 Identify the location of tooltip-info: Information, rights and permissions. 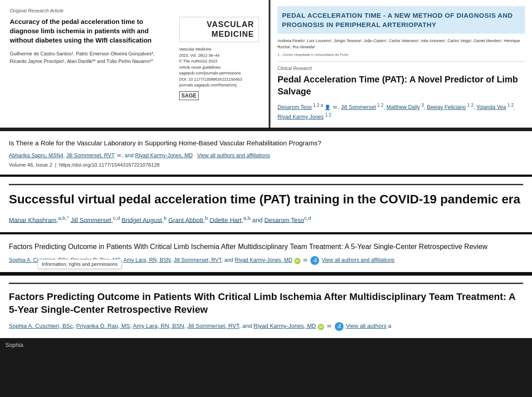
(80, 264).